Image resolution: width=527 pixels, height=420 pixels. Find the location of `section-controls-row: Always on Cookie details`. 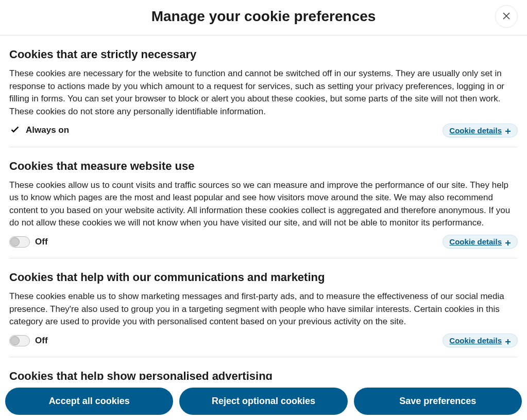

section-controls-row: Always on Cookie details is located at coordinates (264, 131).